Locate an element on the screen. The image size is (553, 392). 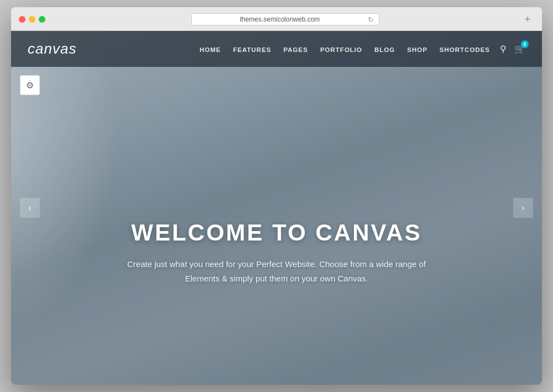
nav-item-shortcodes: SHORTCODES is located at coordinates (465, 49).